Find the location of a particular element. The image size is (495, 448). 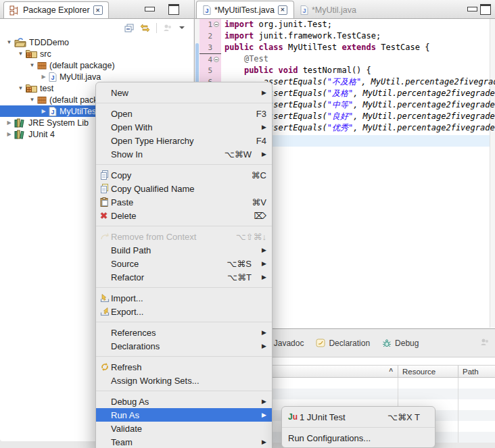

menu-item-label: Validate is located at coordinates (126, 428).